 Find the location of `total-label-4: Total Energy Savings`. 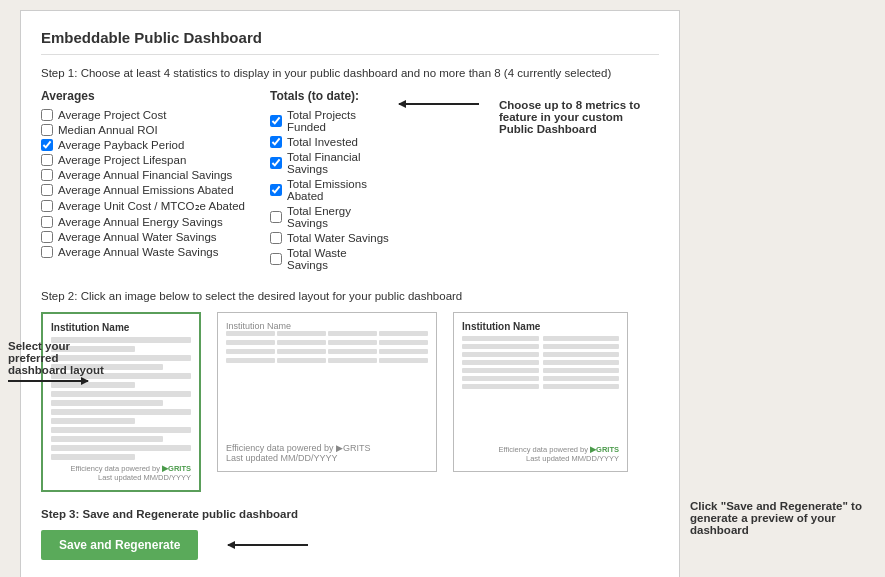

total-label-4: Total Energy Savings is located at coordinates (338, 217).